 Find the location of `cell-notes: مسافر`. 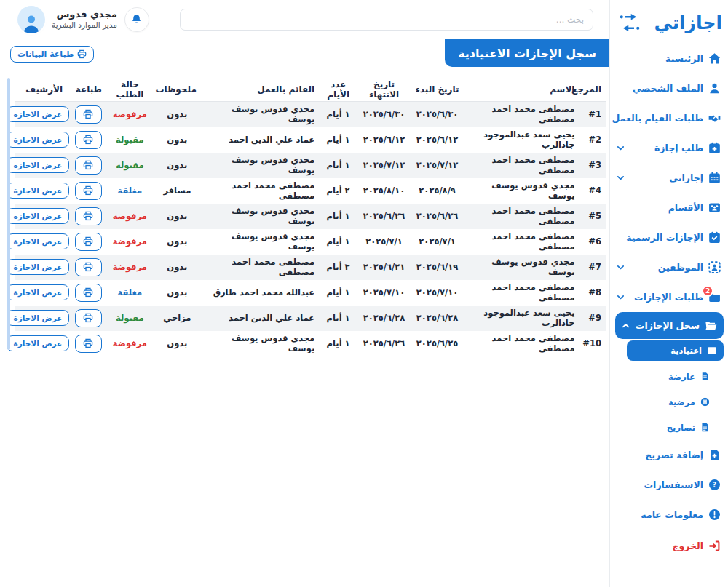

cell-notes: مسافر is located at coordinates (178, 191).